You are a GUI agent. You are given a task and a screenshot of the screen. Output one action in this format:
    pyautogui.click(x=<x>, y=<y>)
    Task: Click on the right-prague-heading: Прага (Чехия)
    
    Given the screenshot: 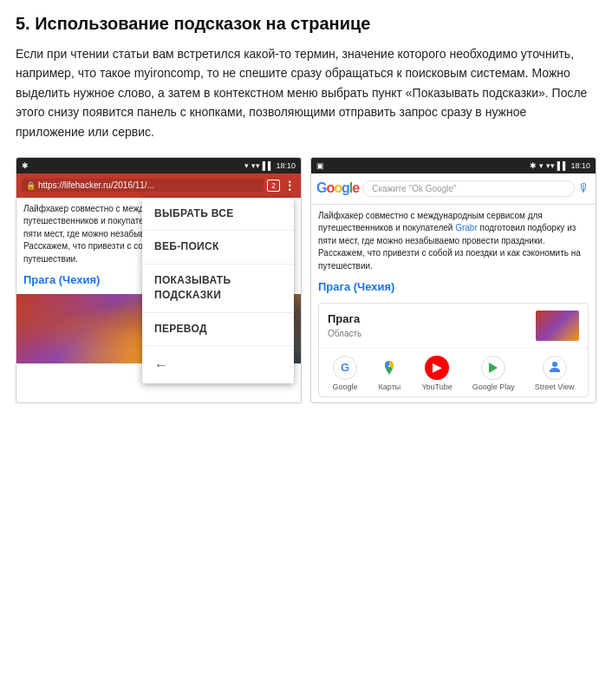 What is the action you would take?
    pyautogui.click(x=453, y=288)
    